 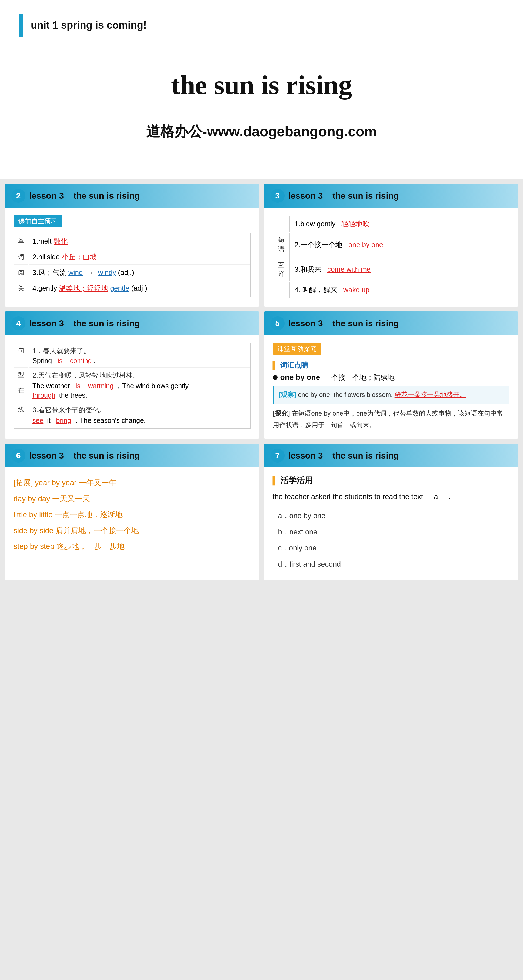 I want to click on card-5-body: 课堂互动探究 ▌ 词汇点睛 one by one 一个接一个地；陆续地 [观察]…, so click(x=391, y=387).